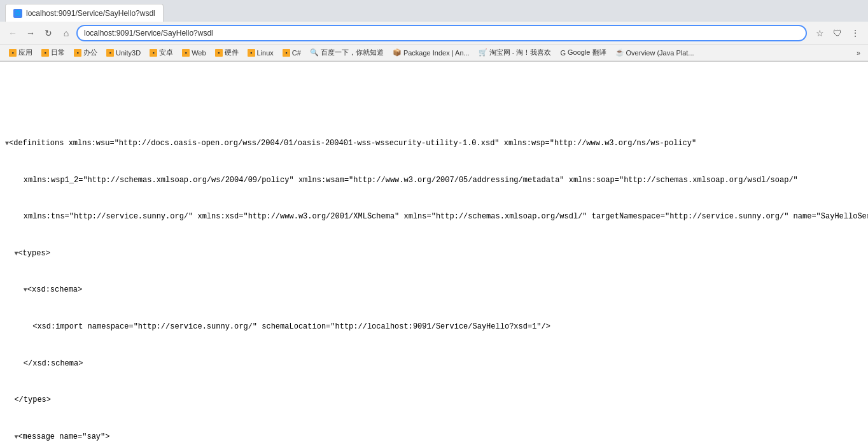  Describe the element at coordinates (90, 52) in the screenshot. I see `bookmark-label: 办公` at that location.